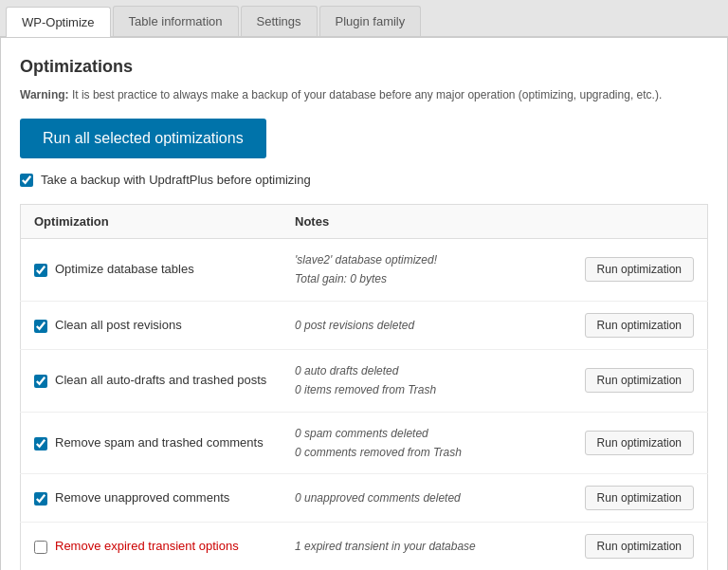 The height and width of the screenshot is (570, 728). Describe the element at coordinates (364, 499) in the screenshot. I see `table-row: Remove unapproved comments0 unapproved c…` at that location.